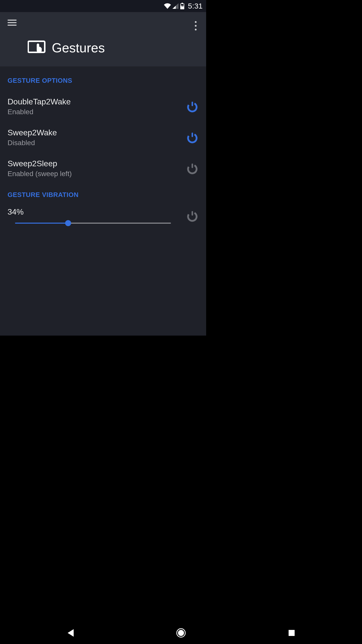 The height and width of the screenshot is (644, 362). Describe the element at coordinates (182, 6) in the screenshot. I see `battery-icon: 78` at that location.